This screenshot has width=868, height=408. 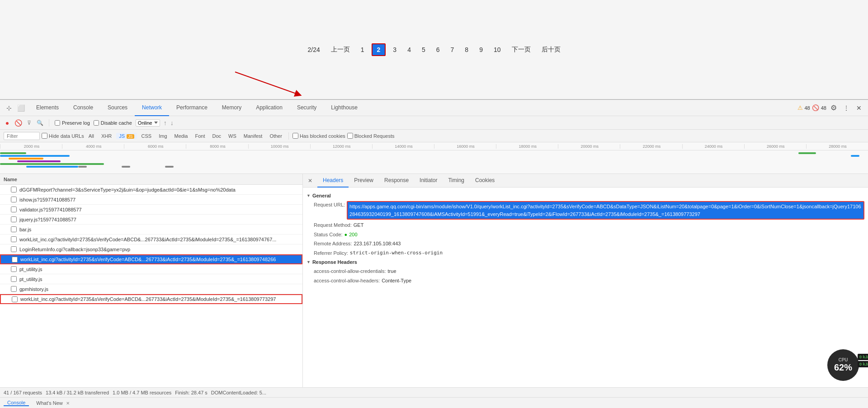 What do you see at coordinates (83, 108) in the screenshot?
I see `tab-console: Console` at bounding box center [83, 108].